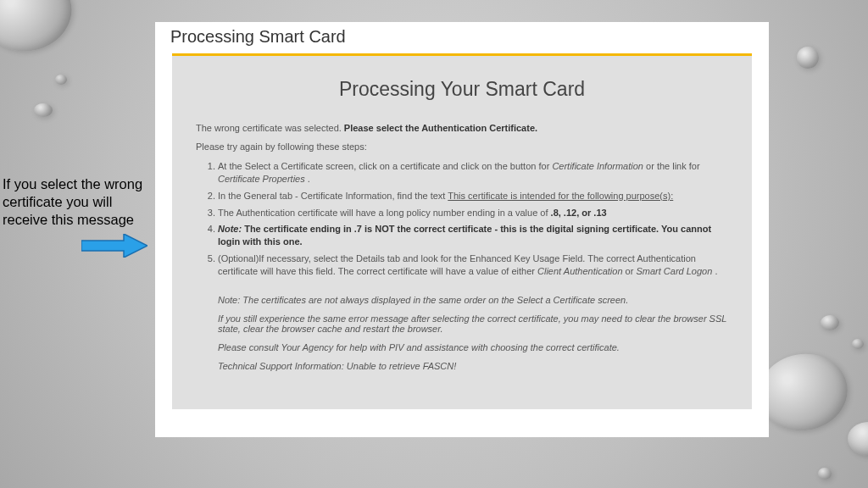  What do you see at coordinates (473, 265) in the screenshot?
I see `step-5: (Optional)If necessary, select the Detai…` at bounding box center [473, 265].